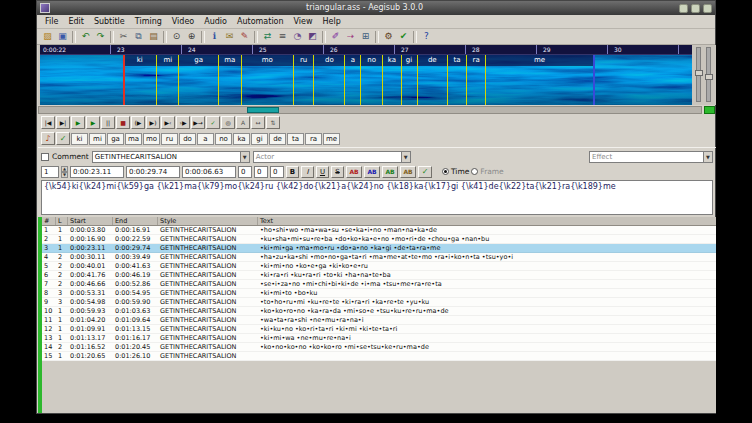  I want to click on subtitle-row: 7 2 0:00:46.66 0:00:52.86 GETINTHECARITS…, so click(379, 284).